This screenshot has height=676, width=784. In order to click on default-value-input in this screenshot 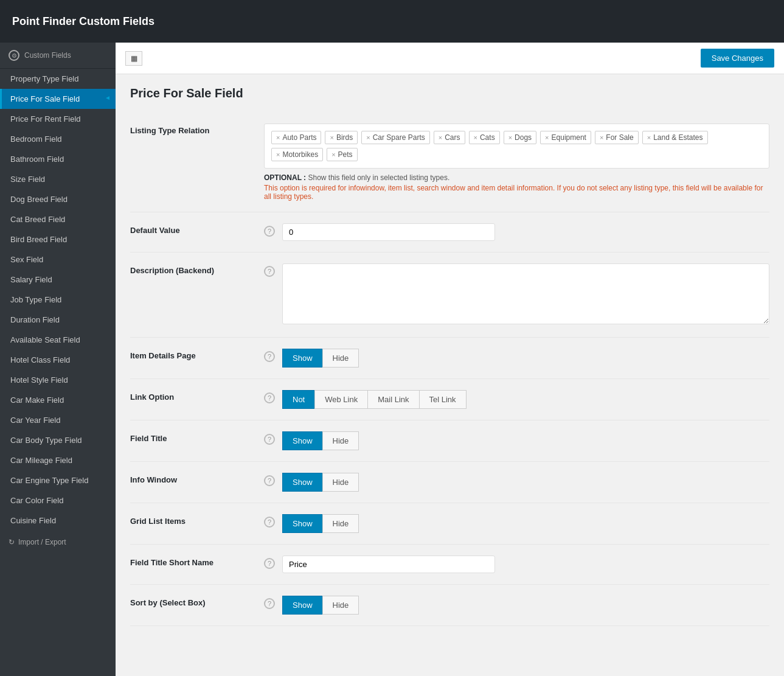, I will do `click(389, 232)`.